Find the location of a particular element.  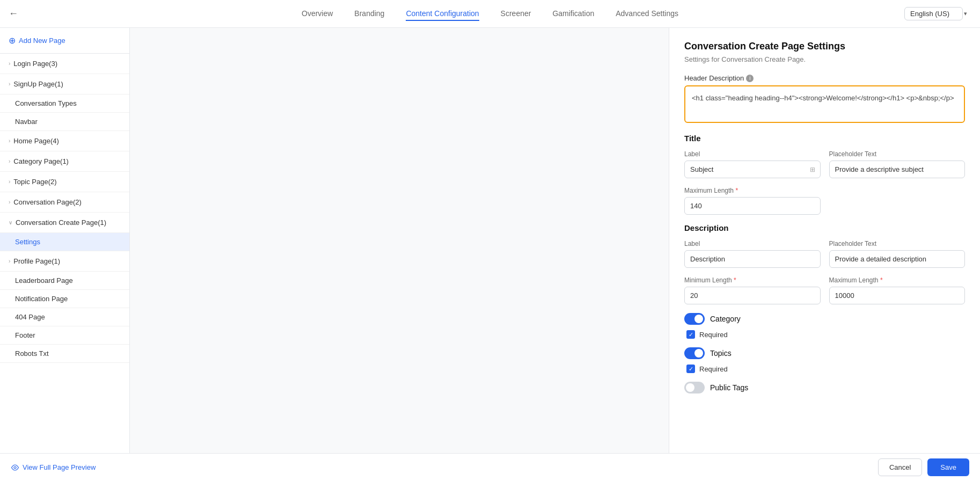

sidebar-item-leaderboard-page: Leaderboard Page is located at coordinates (64, 281).